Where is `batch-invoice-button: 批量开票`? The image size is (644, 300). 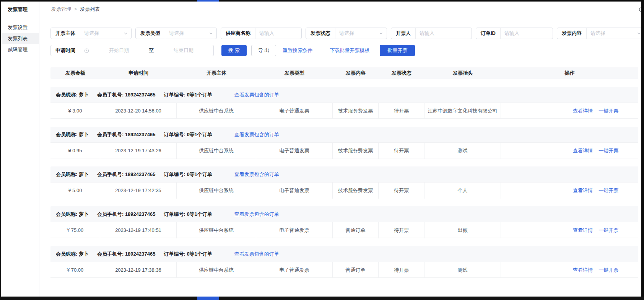 batch-invoice-button: 批量开票 is located at coordinates (397, 51).